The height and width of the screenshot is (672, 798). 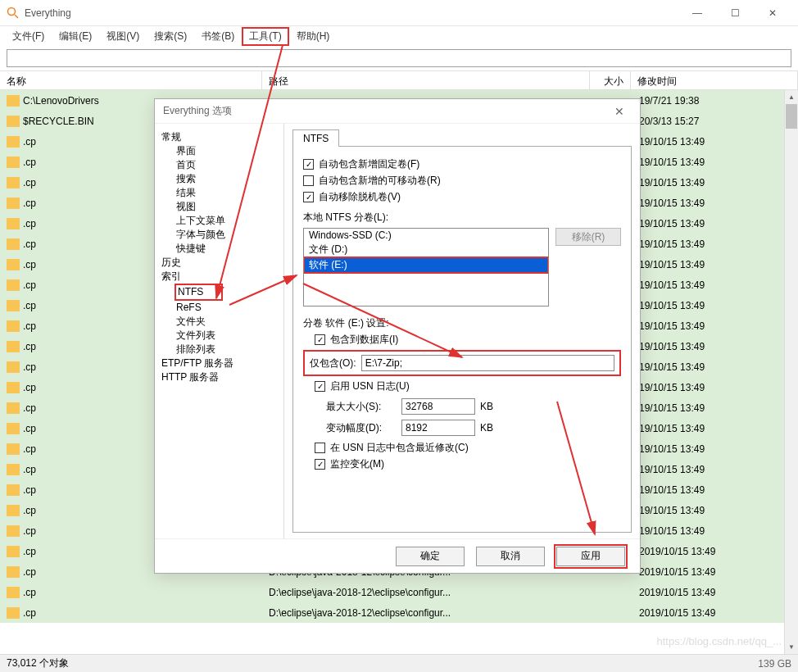 I want to click on local-volumes-label: 本地 NTFS 分卷(L):, so click(x=462, y=218).